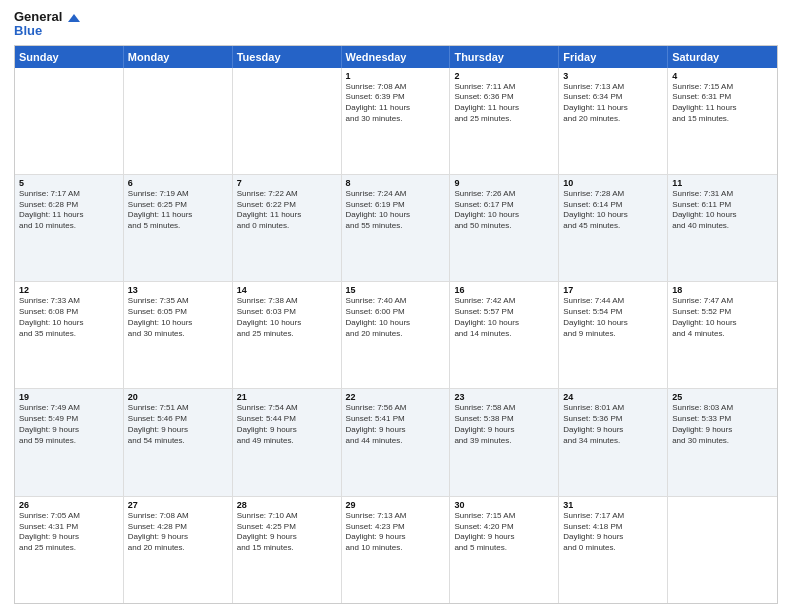 The width and height of the screenshot is (792, 612). Describe the element at coordinates (47, 24) in the screenshot. I see `logo: General Blue` at that location.